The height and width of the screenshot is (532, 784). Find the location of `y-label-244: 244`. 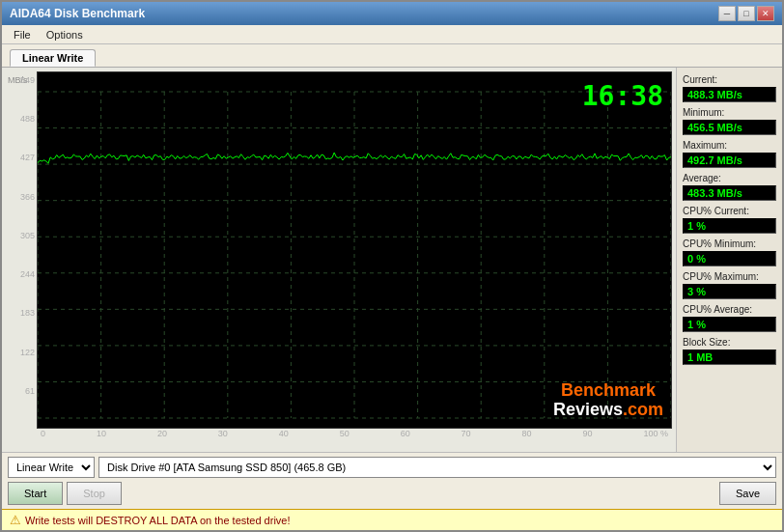

y-label-244: 244 is located at coordinates (21, 274).